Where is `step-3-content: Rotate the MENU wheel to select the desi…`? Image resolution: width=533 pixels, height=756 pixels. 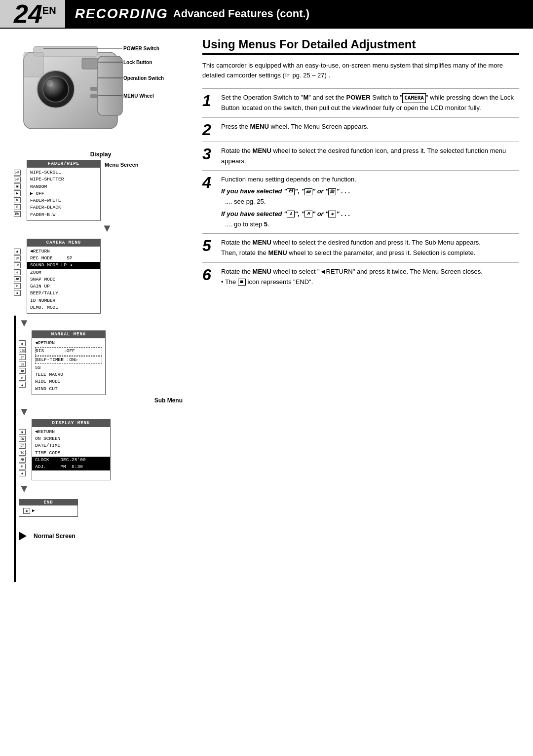
step-3-content: Rotate the MENU wheel to select the desi… is located at coordinates (370, 156).